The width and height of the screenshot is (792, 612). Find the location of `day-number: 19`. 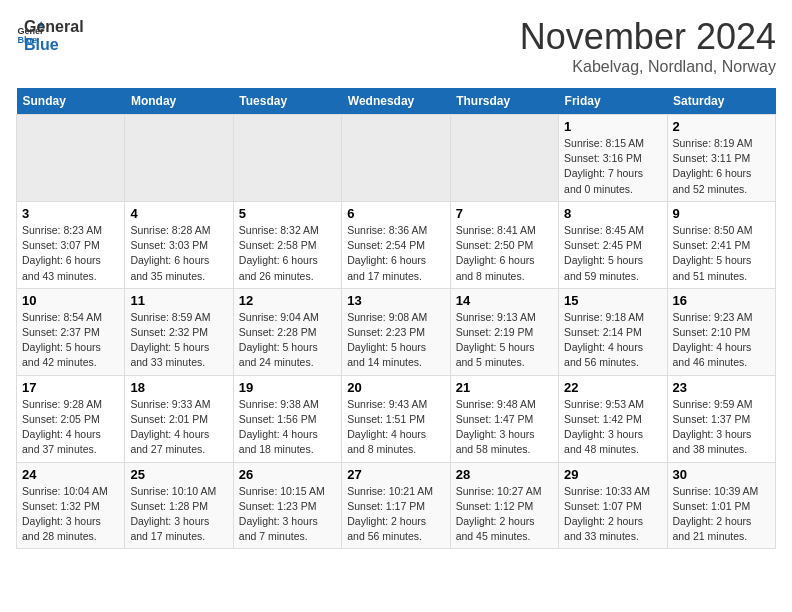

day-number: 19 is located at coordinates (288, 388).